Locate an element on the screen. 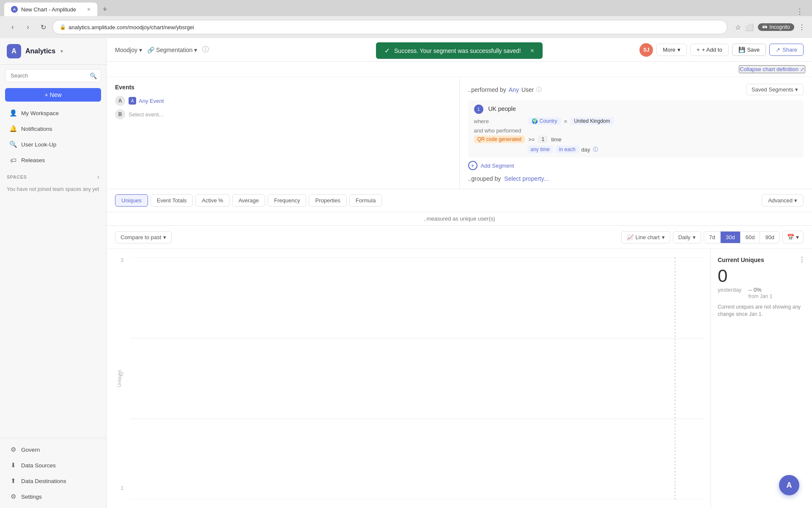  active-tab: A New Chart - Amplitude × is located at coordinates (51, 9).